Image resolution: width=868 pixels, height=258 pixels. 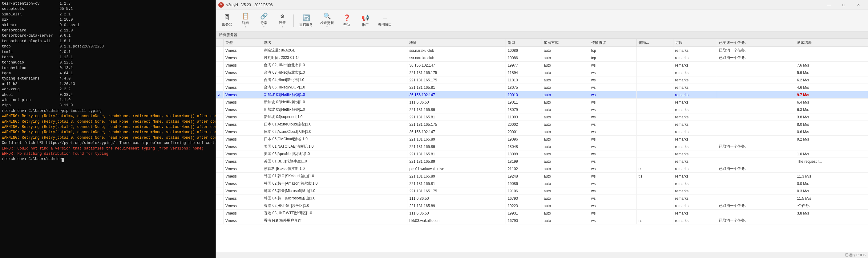 I want to click on terminal-cursor, so click(x=63, y=160).